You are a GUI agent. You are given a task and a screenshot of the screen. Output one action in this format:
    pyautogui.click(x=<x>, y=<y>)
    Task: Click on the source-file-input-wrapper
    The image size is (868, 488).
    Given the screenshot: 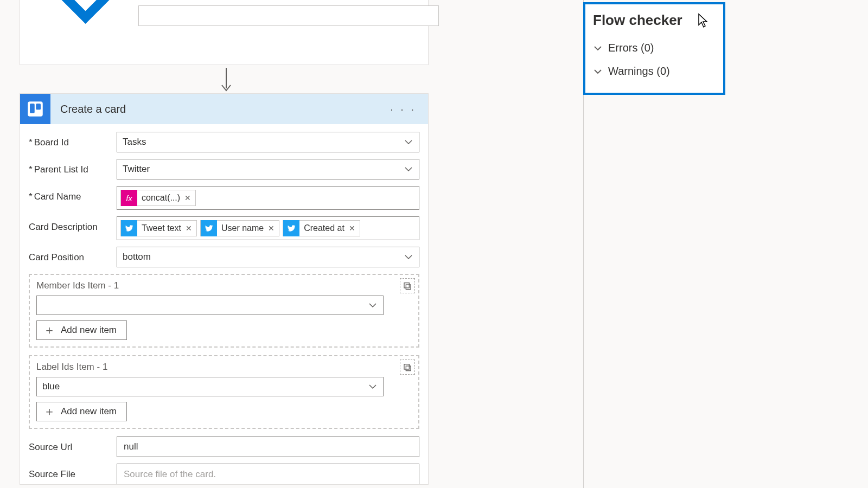 What is the action you would take?
    pyautogui.click(x=268, y=474)
    